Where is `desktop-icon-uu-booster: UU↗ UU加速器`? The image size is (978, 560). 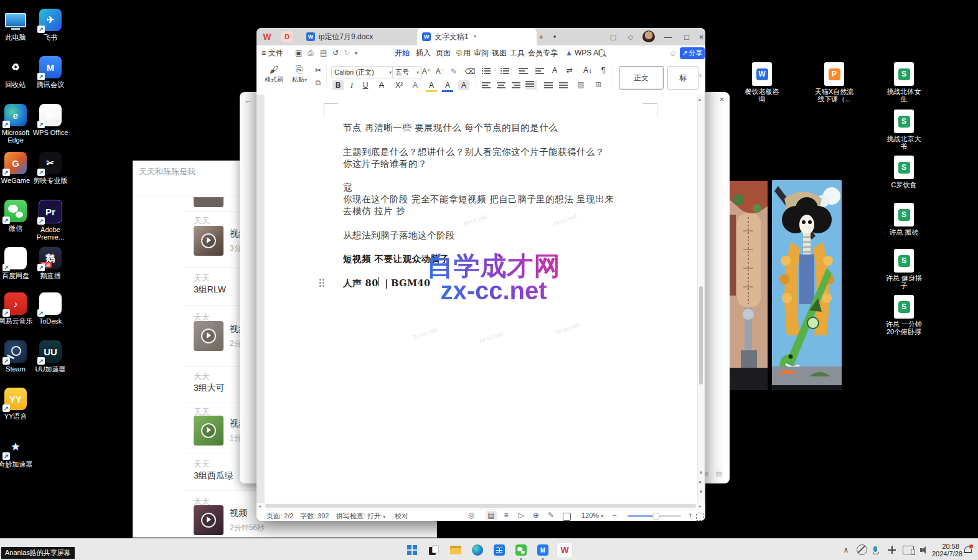 desktop-icon-uu-booster: UU↗ UU加速器 is located at coordinates (50, 357).